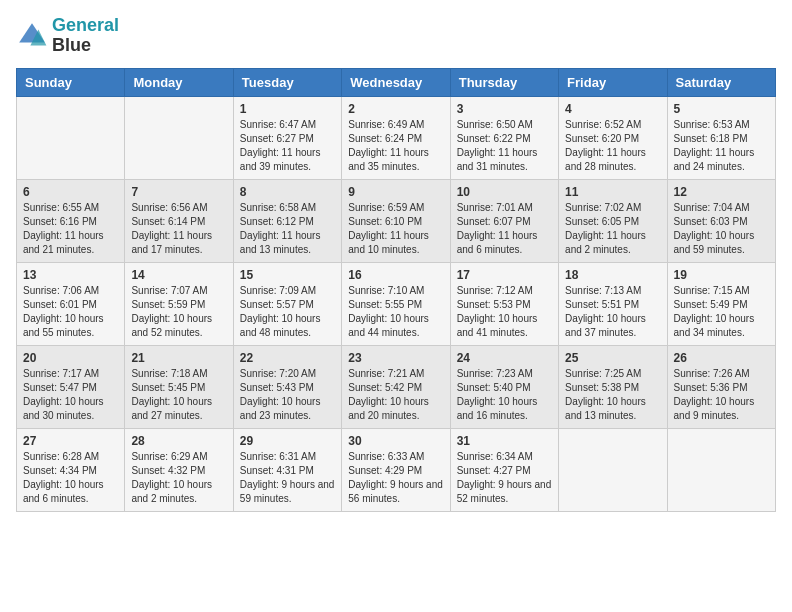 This screenshot has height=612, width=792. Describe the element at coordinates (612, 395) in the screenshot. I see `day-info: Sunrise: 7:25 AMSunset: 5:38 PMDaylight:…` at that location.